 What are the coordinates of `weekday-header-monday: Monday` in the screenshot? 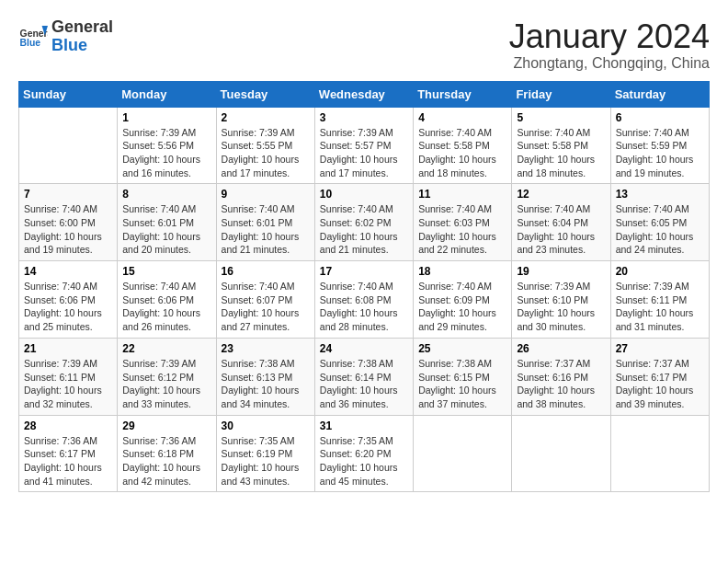 It's located at (167, 94).